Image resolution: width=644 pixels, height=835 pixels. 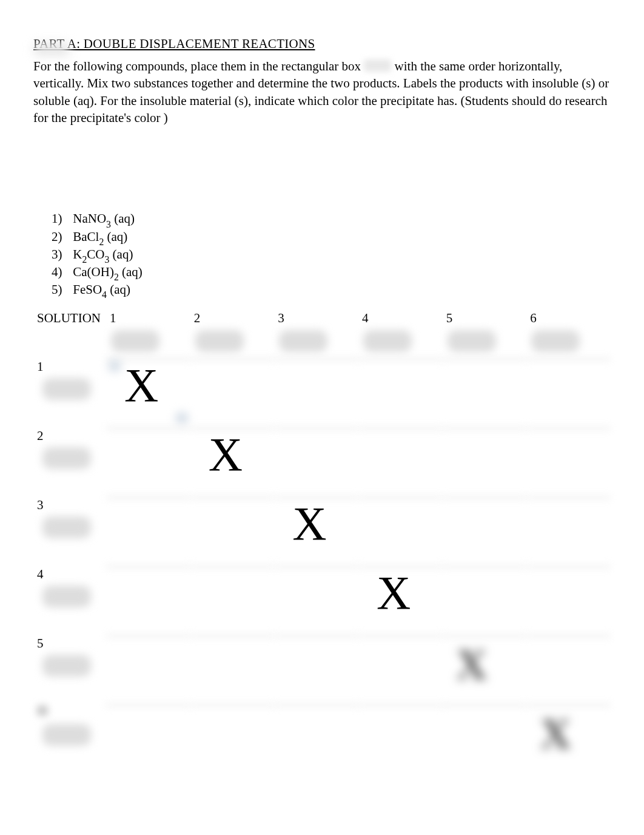 I want to click on formula-text: FeSO, so click(x=87, y=289).